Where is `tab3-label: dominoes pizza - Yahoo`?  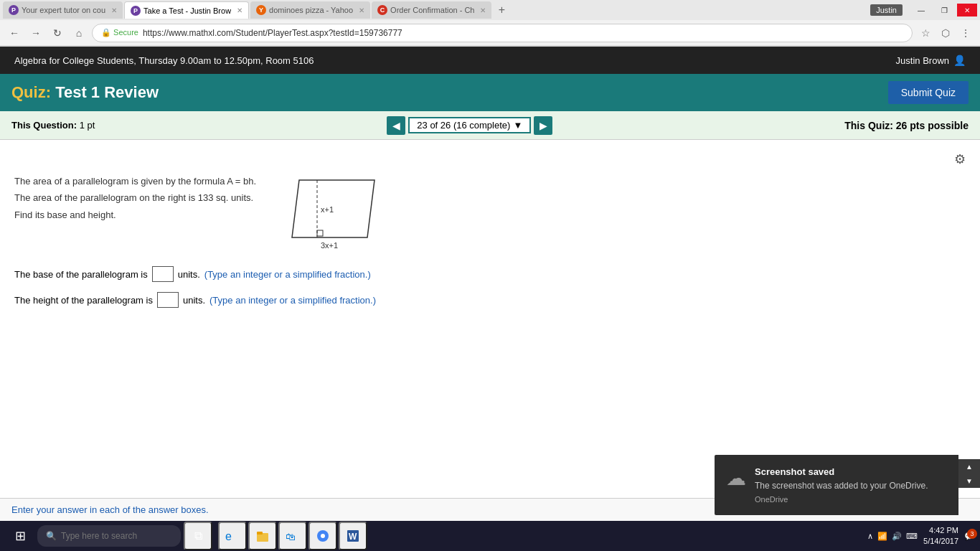 tab3-label: dominoes pizza - Yahoo is located at coordinates (311, 10).